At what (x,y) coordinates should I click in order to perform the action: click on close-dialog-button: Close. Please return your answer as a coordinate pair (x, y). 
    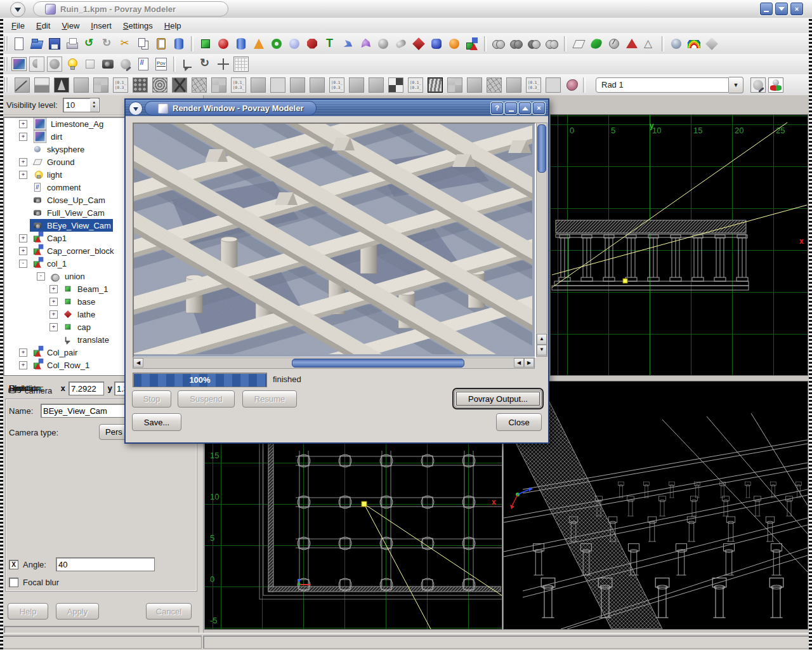
    Looking at the image, I should click on (519, 422).